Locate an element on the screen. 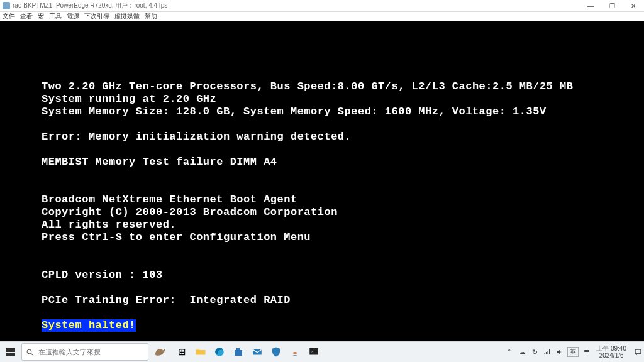 The height and width of the screenshot is (362, 644). store-icon is located at coordinates (238, 352).